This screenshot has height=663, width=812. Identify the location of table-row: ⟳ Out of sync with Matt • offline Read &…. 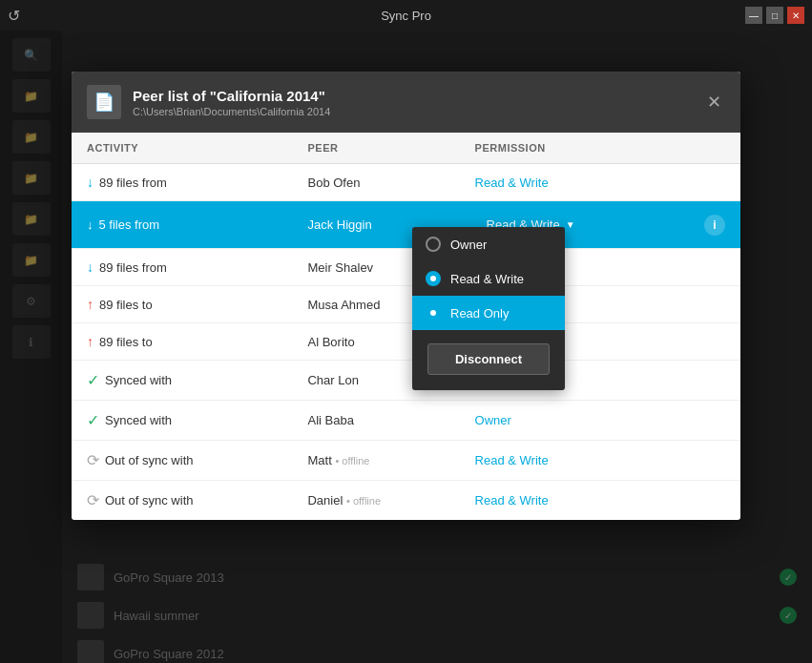
(406, 461).